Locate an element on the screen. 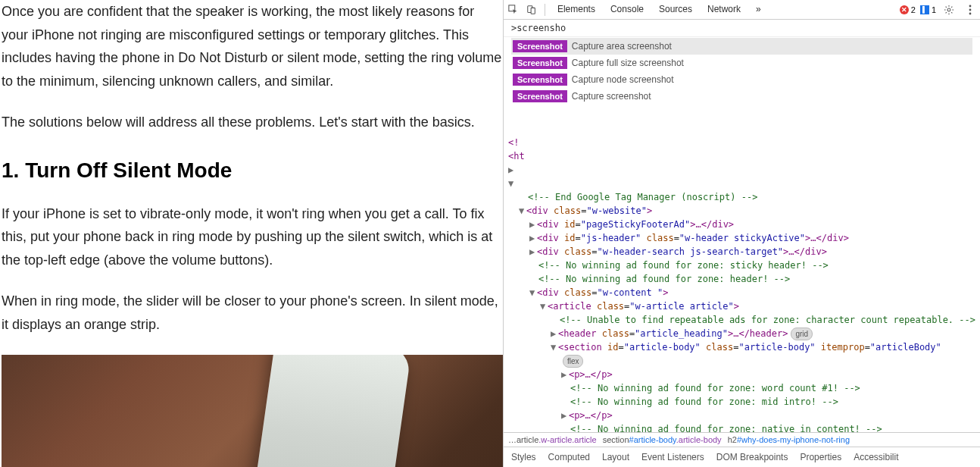  paragraph: Once you are confident that the speaker … is located at coordinates (252, 46).